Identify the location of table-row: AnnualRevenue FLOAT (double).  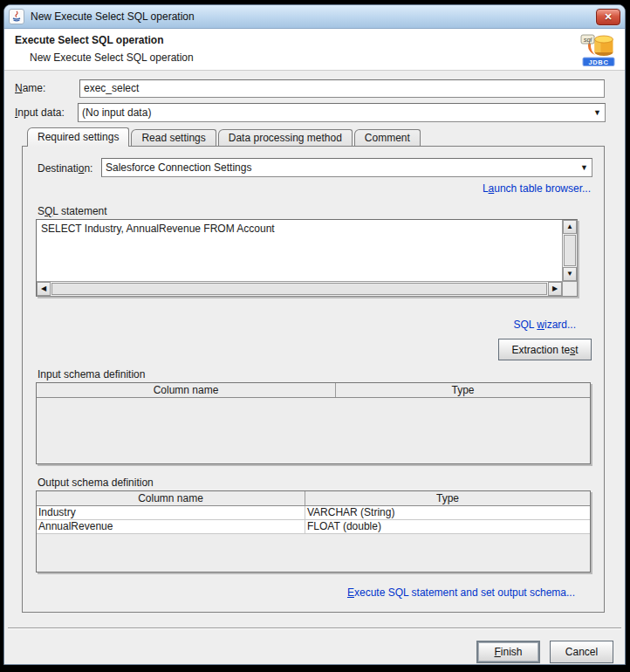
(313, 527).